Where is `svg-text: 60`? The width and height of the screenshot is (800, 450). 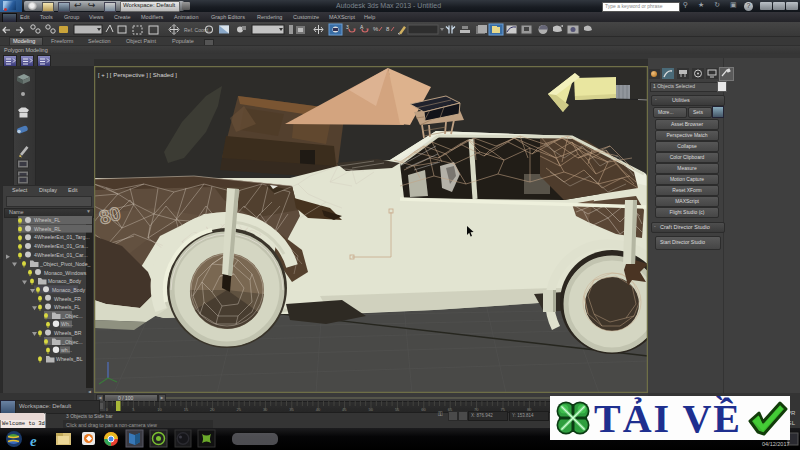
svg-text: 60 is located at coordinates (424, 410).